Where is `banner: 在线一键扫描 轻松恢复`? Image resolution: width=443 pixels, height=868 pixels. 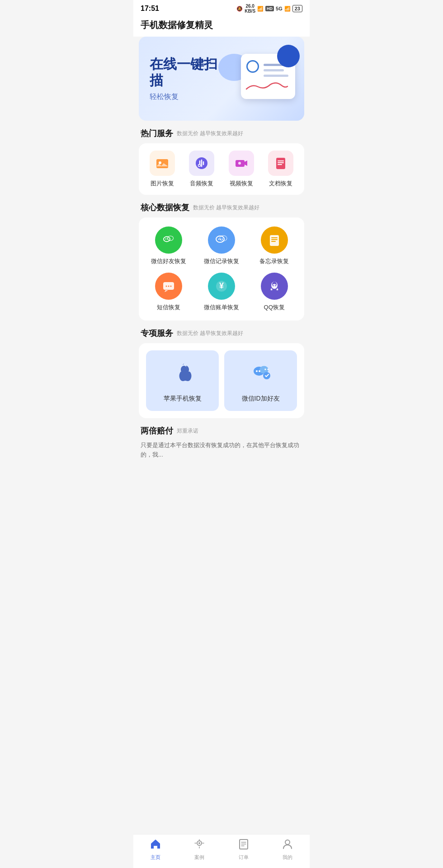
banner: 在线一键扫描 轻松恢复 is located at coordinates (222, 79).